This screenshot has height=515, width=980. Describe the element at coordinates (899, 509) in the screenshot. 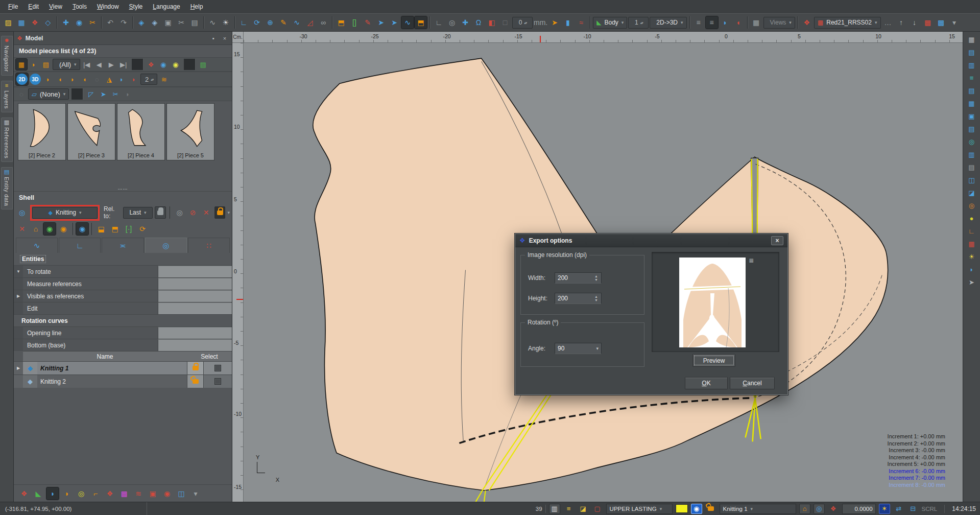

I see `sync-icon: ⇄` at that location.